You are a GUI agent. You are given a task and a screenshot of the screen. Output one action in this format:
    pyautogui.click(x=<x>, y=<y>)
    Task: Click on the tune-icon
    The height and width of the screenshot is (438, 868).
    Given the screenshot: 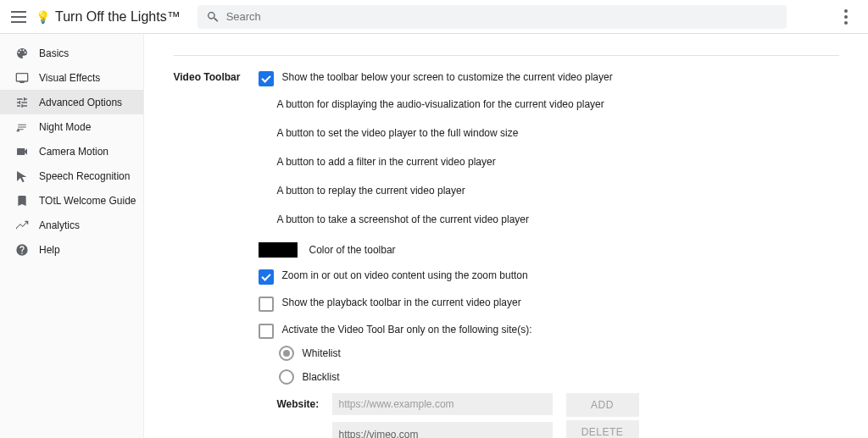 What is the action you would take?
    pyautogui.click(x=22, y=103)
    